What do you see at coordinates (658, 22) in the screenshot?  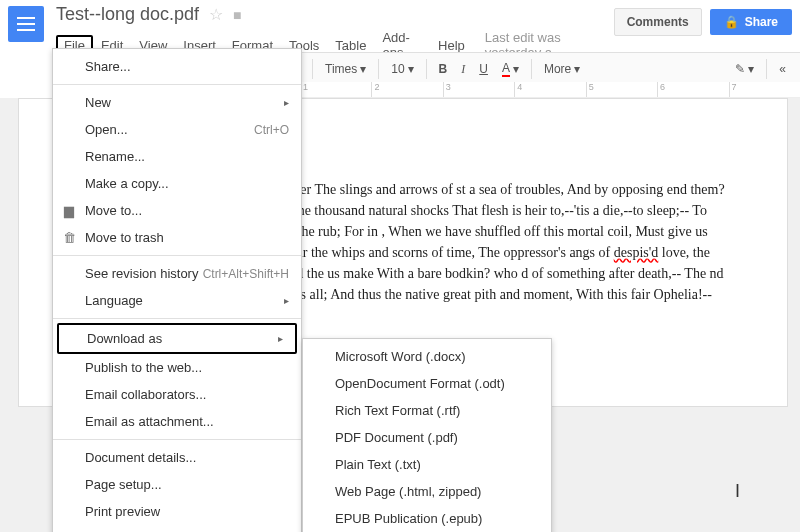 I see `comments-button: Comments` at bounding box center [658, 22].